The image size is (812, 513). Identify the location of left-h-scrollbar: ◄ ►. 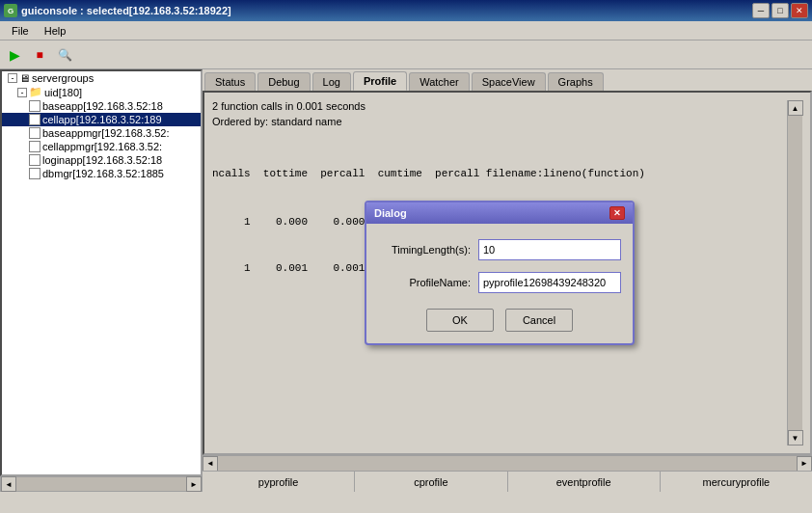
(101, 484).